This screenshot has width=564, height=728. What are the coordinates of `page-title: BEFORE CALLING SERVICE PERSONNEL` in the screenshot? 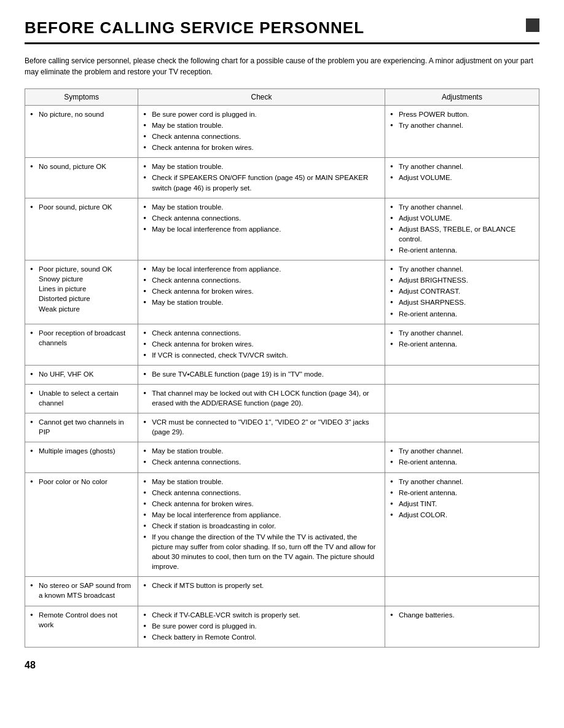 It's located at (282, 31).